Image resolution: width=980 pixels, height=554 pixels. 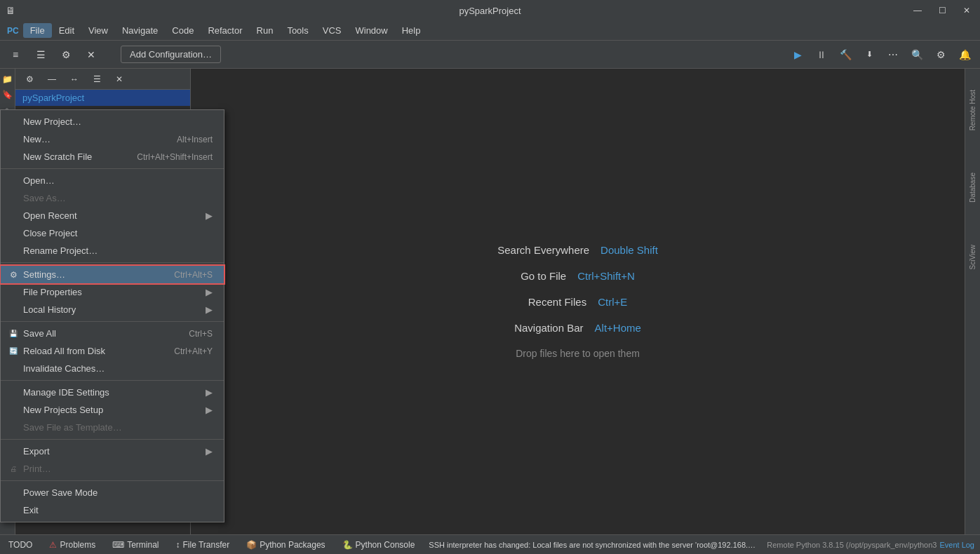 I want to click on search-everywhere-btn: 🔍, so click(x=917, y=55).